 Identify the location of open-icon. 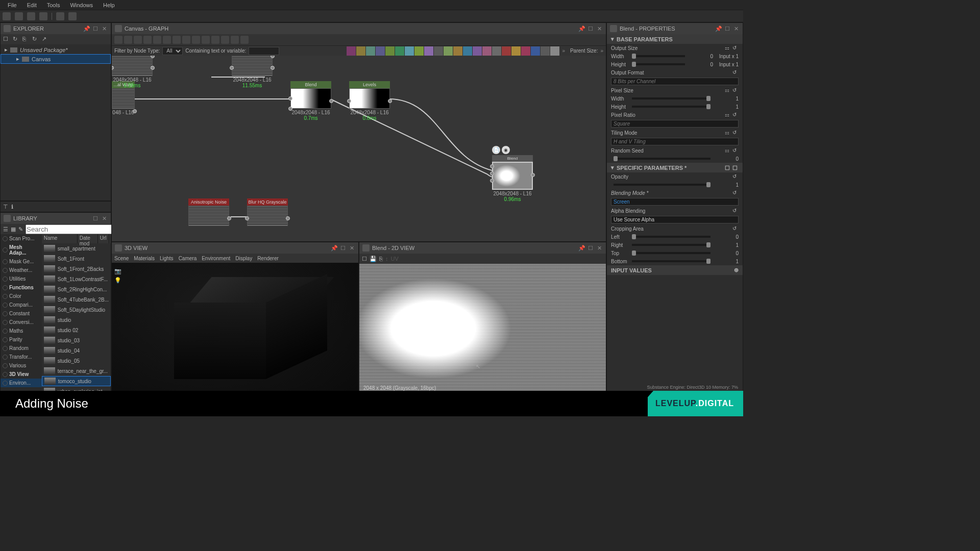
(31, 16).